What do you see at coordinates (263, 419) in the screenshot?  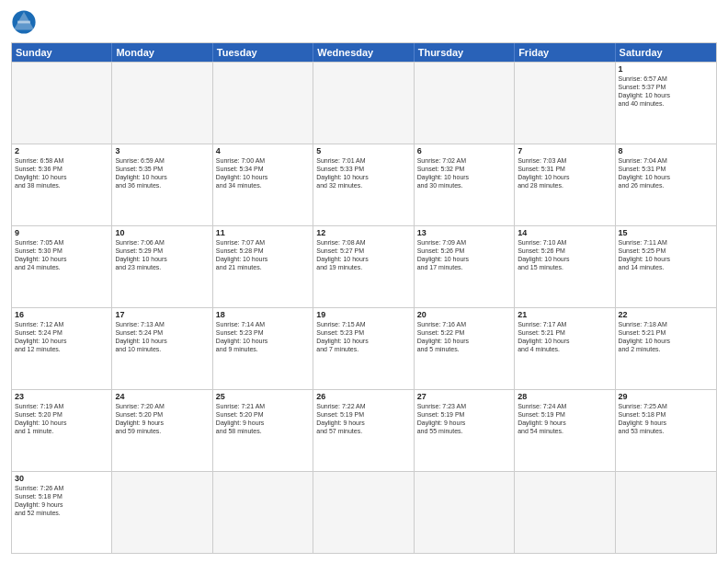 I see `cell-info: Sunrise: 7:21 AM Sunset: 5:20 PM Dayligh…` at bounding box center [263, 419].